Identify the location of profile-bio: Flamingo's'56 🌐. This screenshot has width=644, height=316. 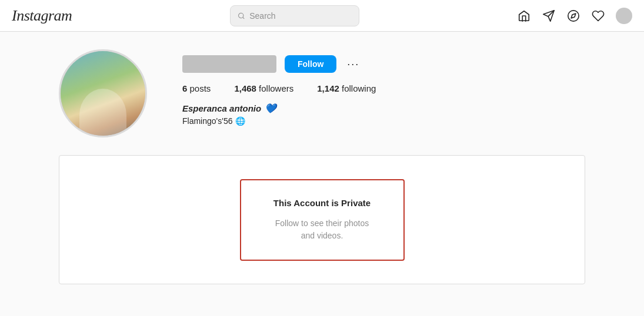
(383, 121).